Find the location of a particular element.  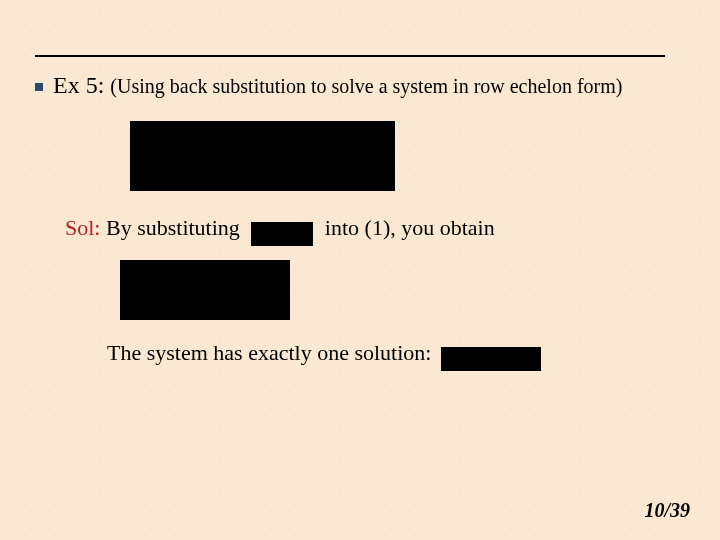

example-label: Ex 5: is located at coordinates (78, 86).